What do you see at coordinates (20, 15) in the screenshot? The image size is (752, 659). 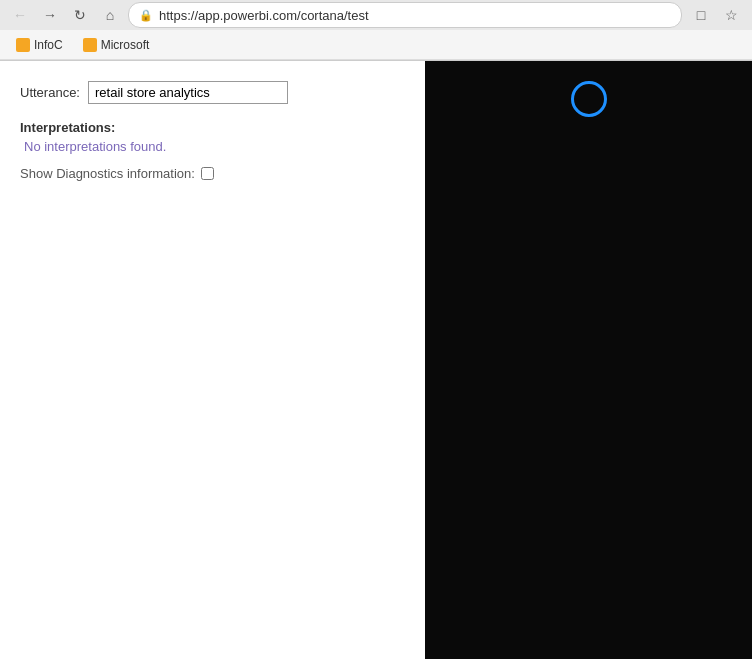 I see `back-button: ←` at bounding box center [20, 15].